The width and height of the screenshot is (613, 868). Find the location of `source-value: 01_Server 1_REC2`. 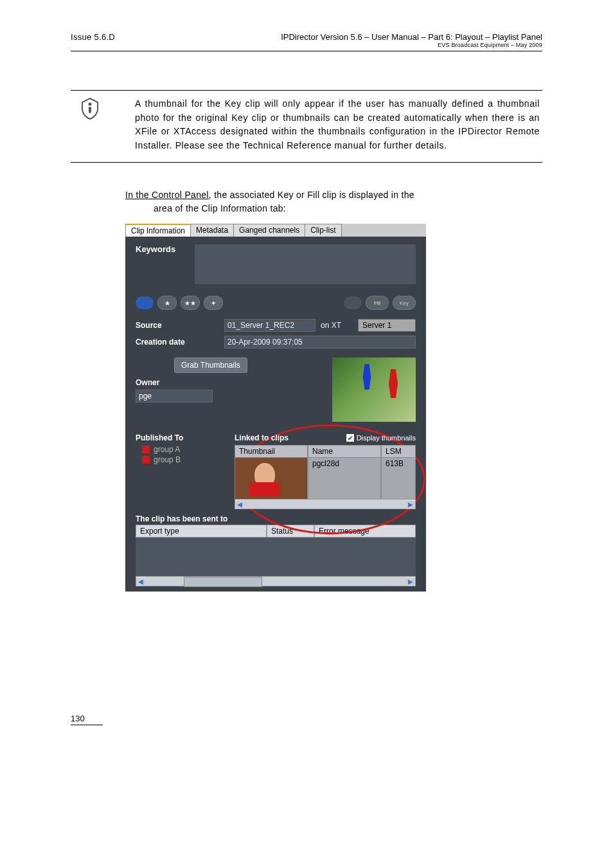

source-value: 01_Server 1_REC2 is located at coordinates (270, 325).